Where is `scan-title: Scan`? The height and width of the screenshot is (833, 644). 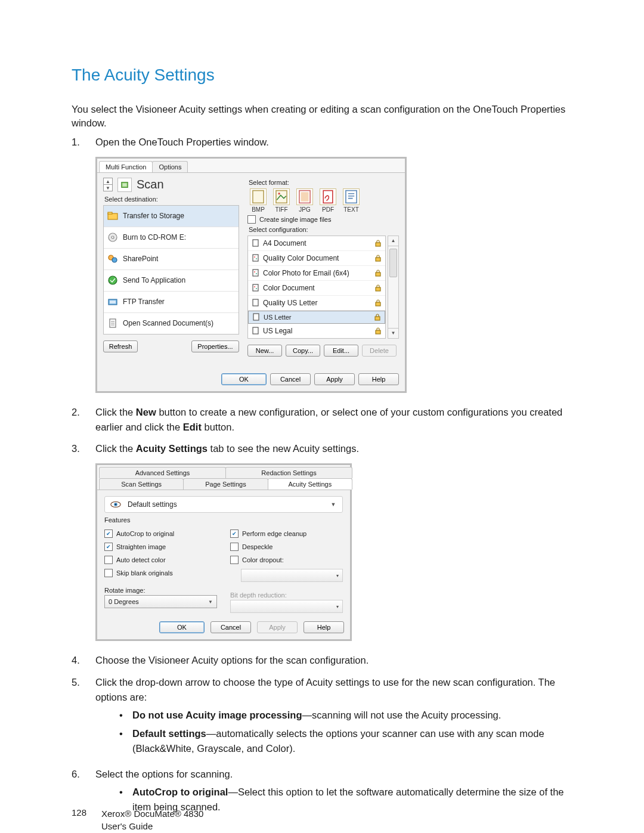 scan-title: Scan is located at coordinates (150, 185).